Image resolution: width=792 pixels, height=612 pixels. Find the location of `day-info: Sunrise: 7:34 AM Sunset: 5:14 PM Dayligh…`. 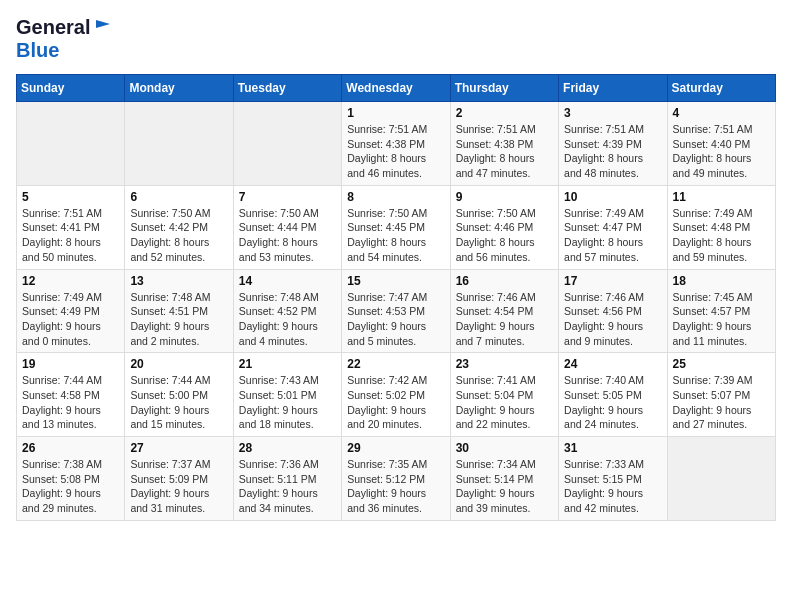

day-info: Sunrise: 7:34 AM Sunset: 5:14 PM Dayligh… is located at coordinates (504, 486).